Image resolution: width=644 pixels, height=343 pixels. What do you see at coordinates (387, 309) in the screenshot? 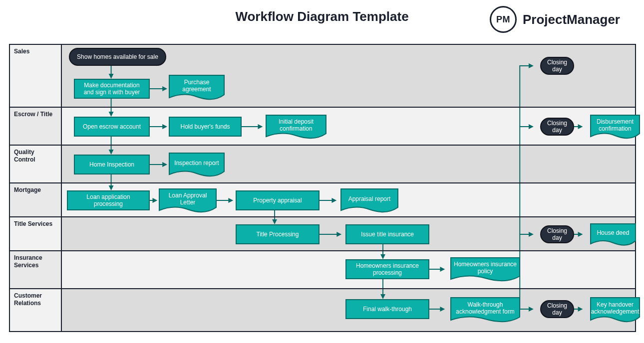
I see `process-final-walkthrough: Final walk-through` at bounding box center [387, 309].